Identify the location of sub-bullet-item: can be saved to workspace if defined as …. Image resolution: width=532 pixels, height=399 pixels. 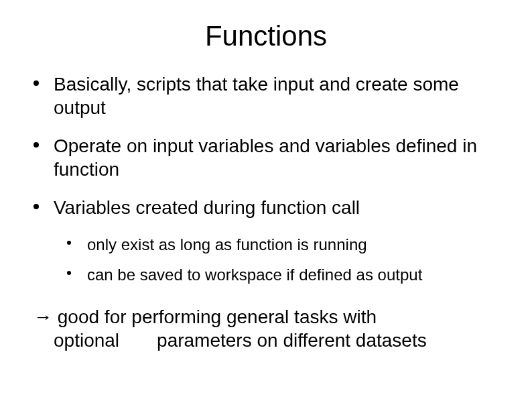
(283, 275).